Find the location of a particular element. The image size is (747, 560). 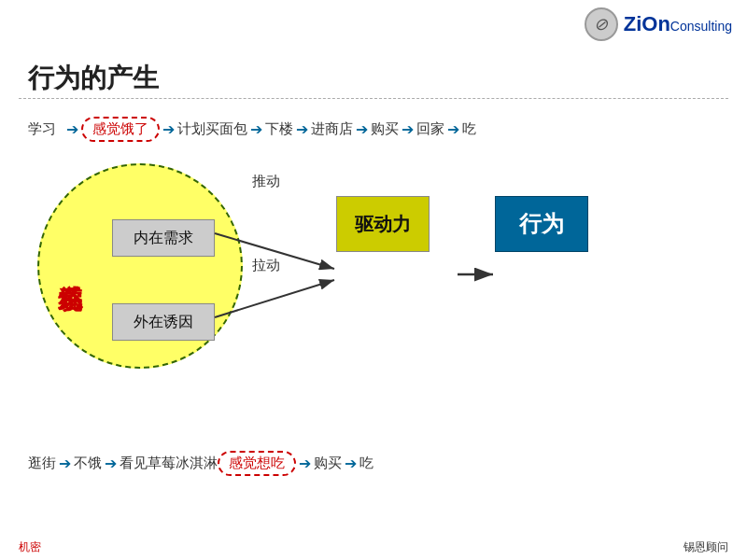

footer: 机密 锡恩顾问 is located at coordinates (374, 547).